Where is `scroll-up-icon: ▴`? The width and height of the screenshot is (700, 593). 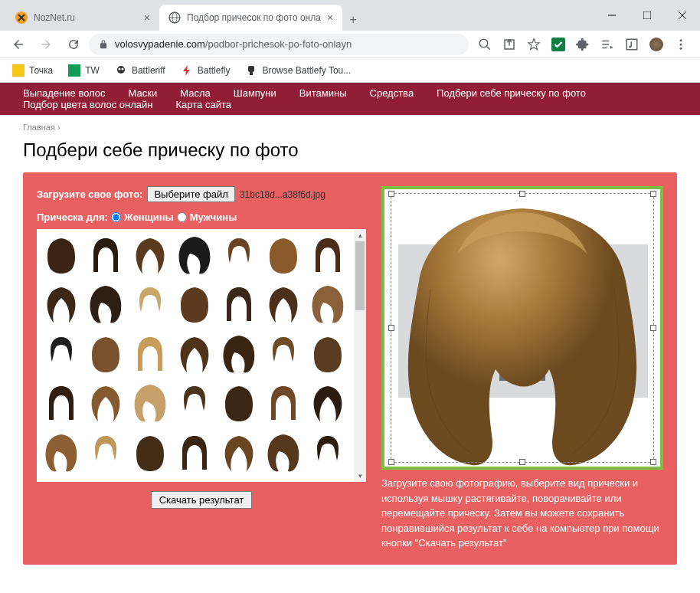 scroll-up-icon: ▴ is located at coordinates (360, 235).